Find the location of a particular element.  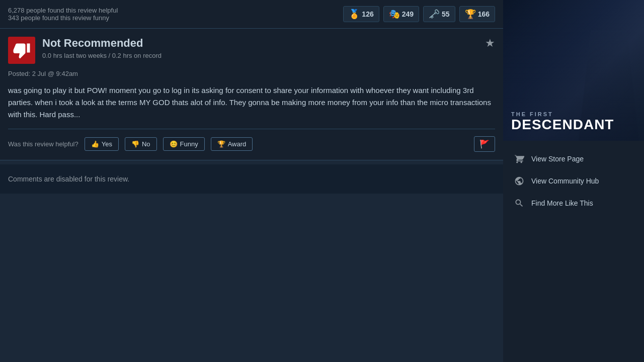

review-header: Not Recommended 0.0 hrs last two weeks /… is located at coordinates (252, 50).